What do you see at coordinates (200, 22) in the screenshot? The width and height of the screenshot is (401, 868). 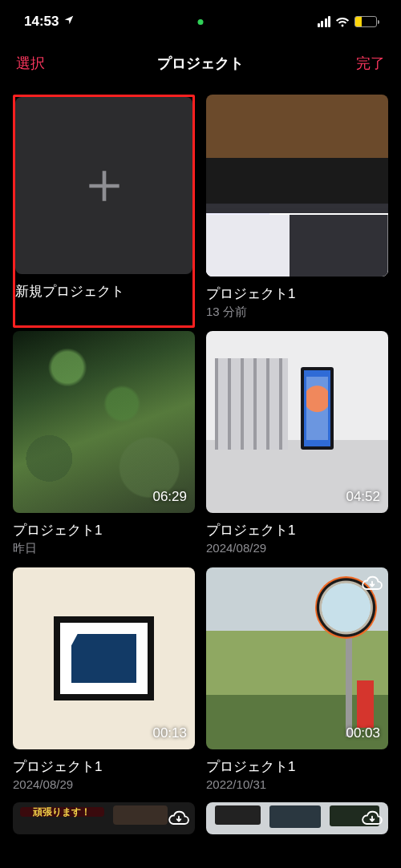 I see `status-bar: 14:53` at bounding box center [200, 22].